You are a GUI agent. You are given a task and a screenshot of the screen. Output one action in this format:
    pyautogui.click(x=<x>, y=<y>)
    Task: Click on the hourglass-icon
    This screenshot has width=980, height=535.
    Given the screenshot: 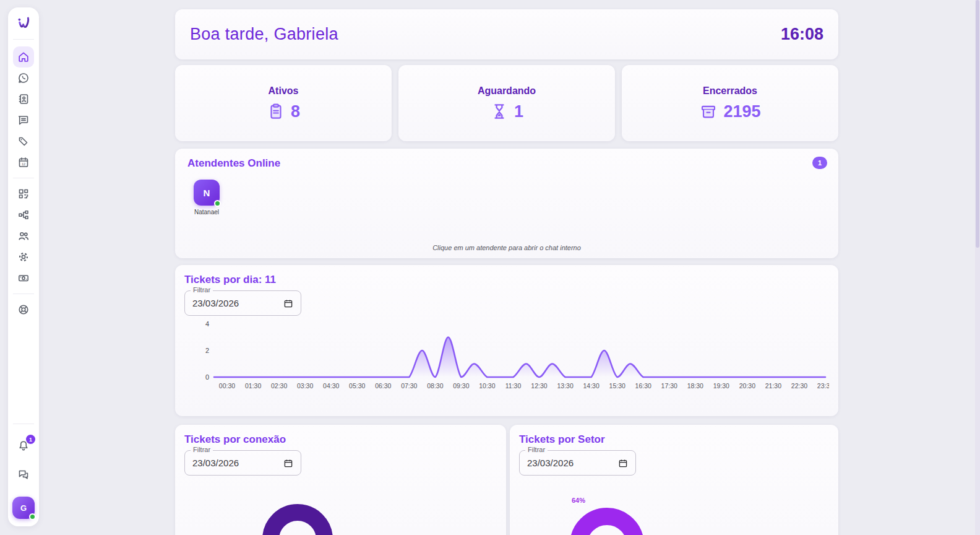 What is the action you would take?
    pyautogui.click(x=499, y=111)
    